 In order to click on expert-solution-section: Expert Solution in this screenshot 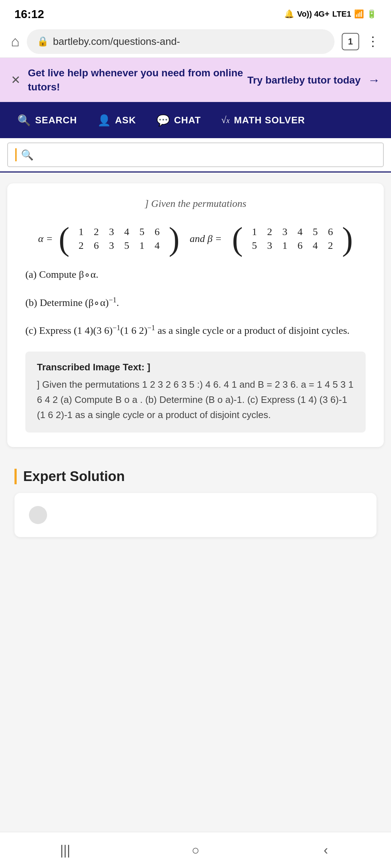, I will do `click(196, 501)`.